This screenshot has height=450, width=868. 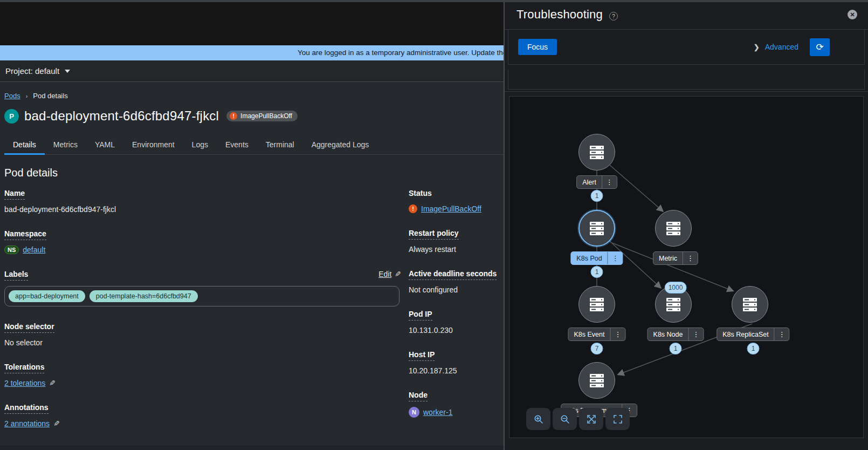 I want to click on restart-policy-value: Always restart, so click(x=456, y=249).